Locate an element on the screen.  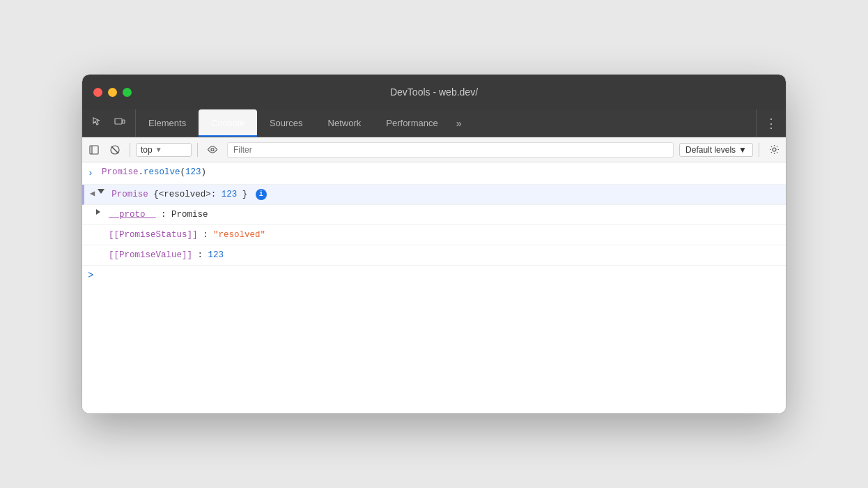
prompt-line: > is located at coordinates (434, 275).